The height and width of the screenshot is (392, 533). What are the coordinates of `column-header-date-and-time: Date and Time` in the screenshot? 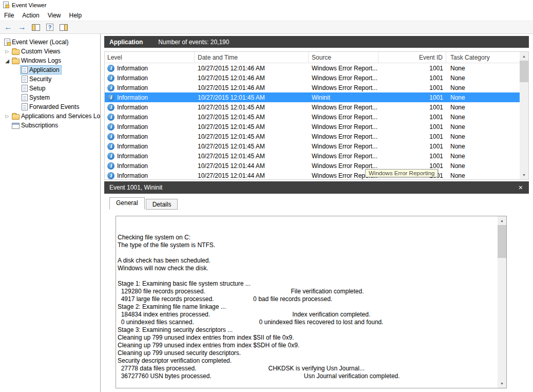 It's located at (252, 58).